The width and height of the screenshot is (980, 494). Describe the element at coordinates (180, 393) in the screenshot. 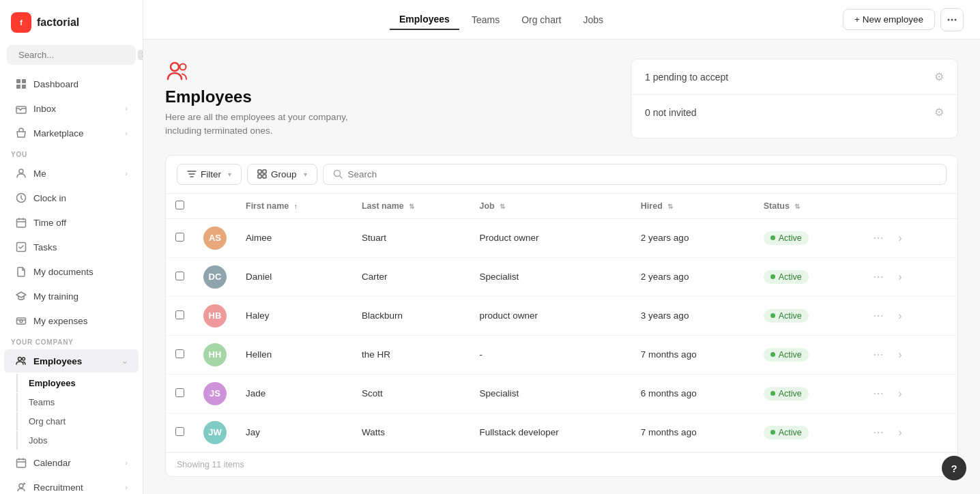

I see `row-checkbox-cell` at that location.